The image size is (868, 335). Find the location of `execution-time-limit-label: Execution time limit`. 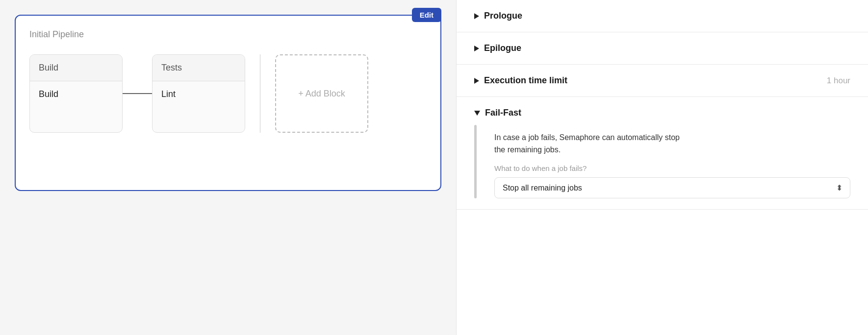

execution-time-limit-label: Execution time limit is located at coordinates (655, 80).